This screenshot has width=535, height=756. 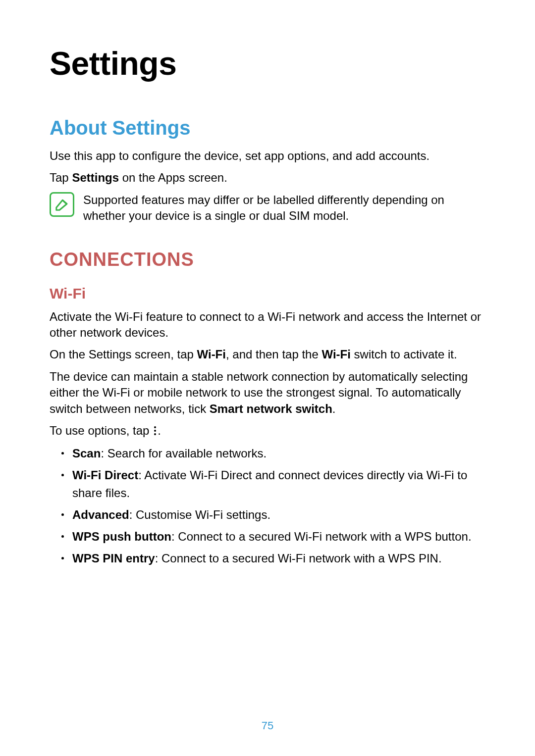 I want to click on option-name: Advanced, so click(x=101, y=515).